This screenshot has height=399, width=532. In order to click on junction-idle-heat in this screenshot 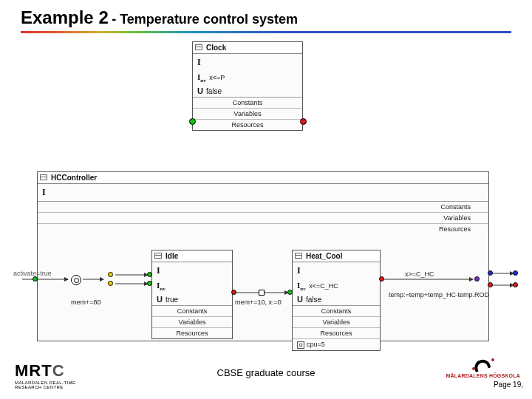, I will do `click(262, 293)`.